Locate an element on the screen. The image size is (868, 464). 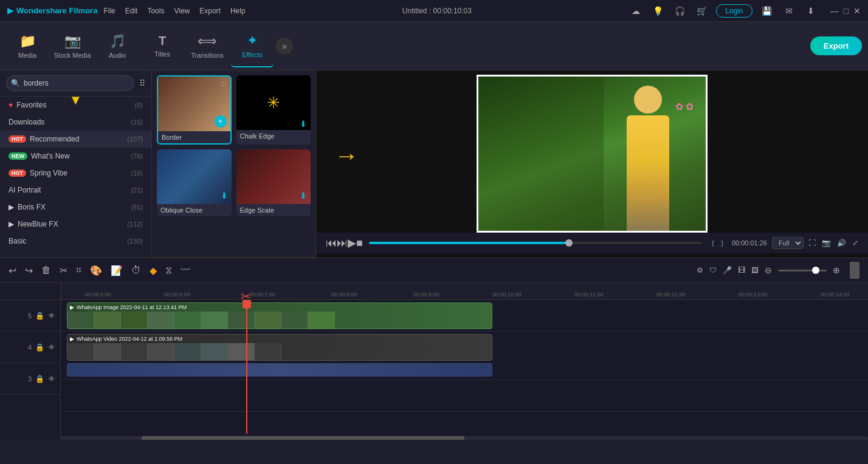
eye-icon-5: 👁 is located at coordinates (52, 316).